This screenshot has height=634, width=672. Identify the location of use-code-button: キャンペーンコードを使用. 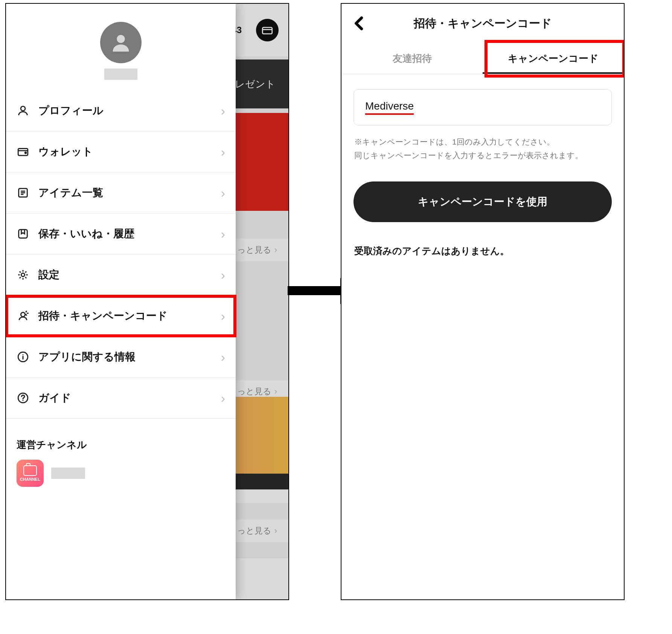
(483, 202).